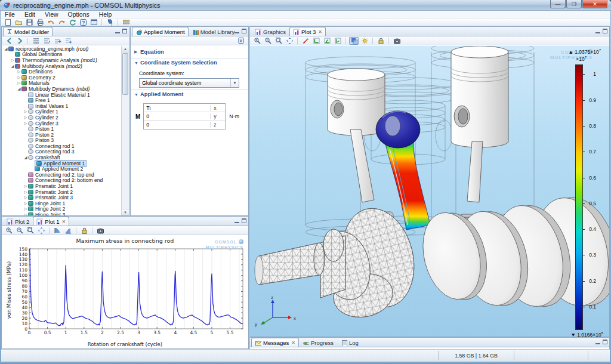 Image resolution: width=611 pixels, height=364 pixels. What do you see at coordinates (61, 135) in the screenshot?
I see `tree-item-piston-2: Piston 2` at bounding box center [61, 135].